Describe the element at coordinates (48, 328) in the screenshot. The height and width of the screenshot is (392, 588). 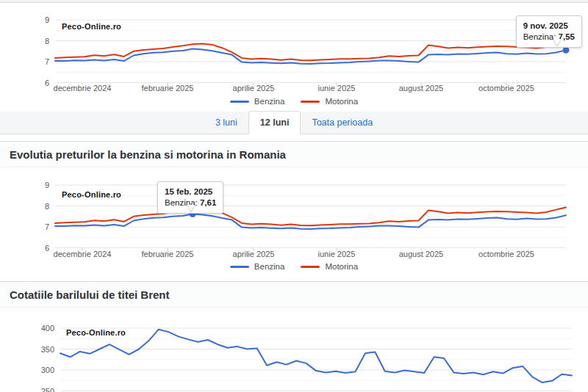
I see `y-axis-tick-label: 400` at that location.